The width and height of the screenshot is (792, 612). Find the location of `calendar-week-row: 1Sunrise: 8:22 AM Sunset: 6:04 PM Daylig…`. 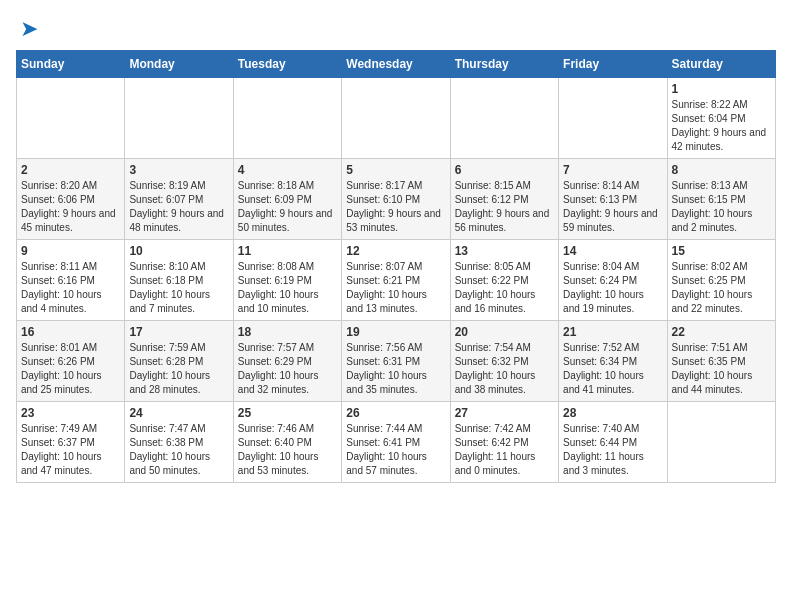

calendar-week-row: 1Sunrise: 8:22 AM Sunset: 6:04 PM Daylig… is located at coordinates (396, 118).